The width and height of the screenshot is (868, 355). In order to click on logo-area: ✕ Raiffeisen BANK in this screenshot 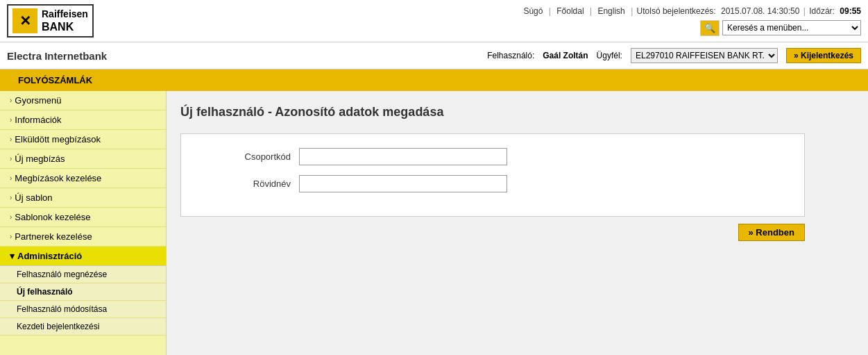, I will do `click(50, 21)`.